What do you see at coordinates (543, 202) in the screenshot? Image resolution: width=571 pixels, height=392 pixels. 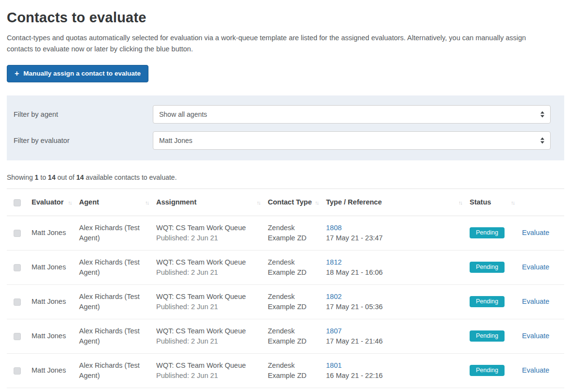 I see `column-header-action` at bounding box center [543, 202].